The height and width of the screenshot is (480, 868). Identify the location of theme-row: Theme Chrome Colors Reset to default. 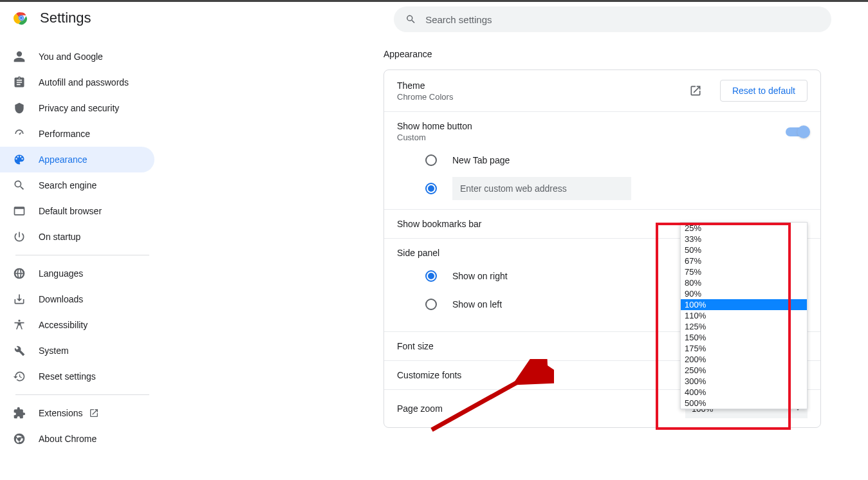
(602, 91).